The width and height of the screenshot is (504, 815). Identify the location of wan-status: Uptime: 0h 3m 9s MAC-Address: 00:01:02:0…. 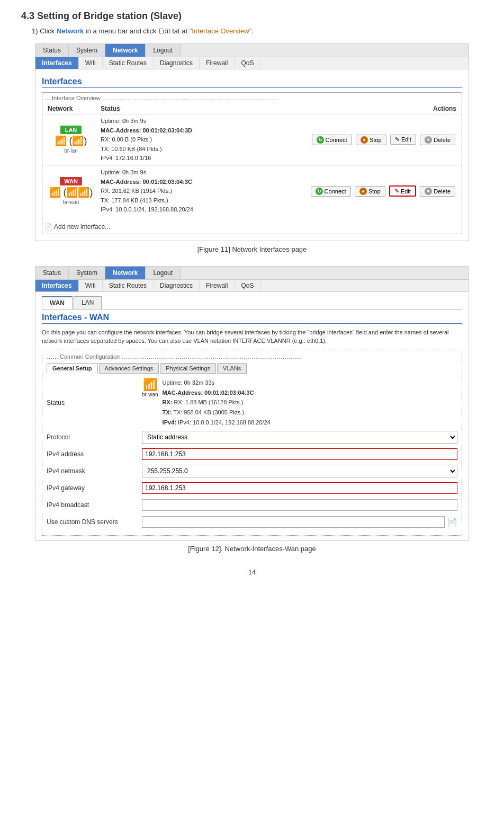
(167, 191).